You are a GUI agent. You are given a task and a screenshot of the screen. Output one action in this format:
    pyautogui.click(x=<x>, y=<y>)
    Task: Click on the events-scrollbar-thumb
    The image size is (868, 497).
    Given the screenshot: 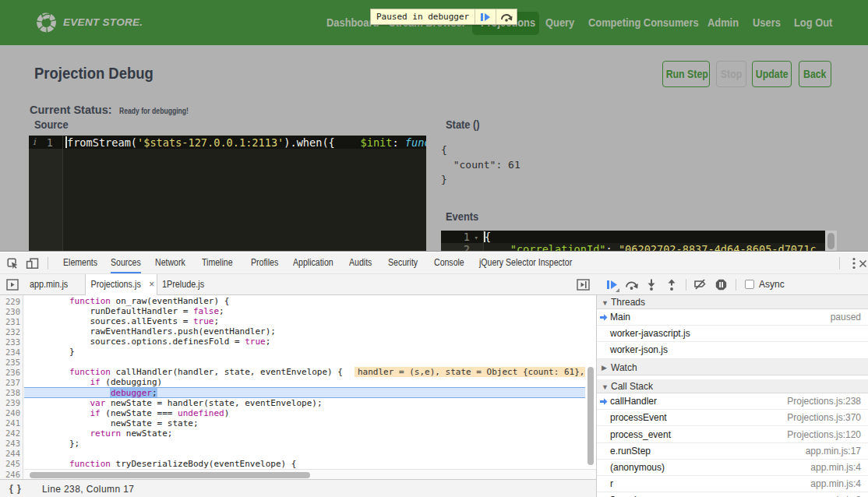 What is the action you would take?
    pyautogui.click(x=831, y=241)
    